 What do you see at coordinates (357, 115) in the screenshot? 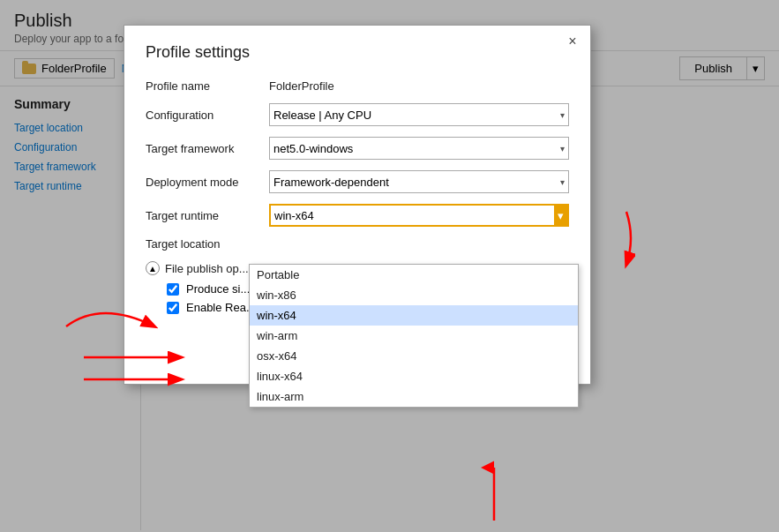
I see `configuration-row: Configuration Release | Any CPU ▾` at bounding box center [357, 115].